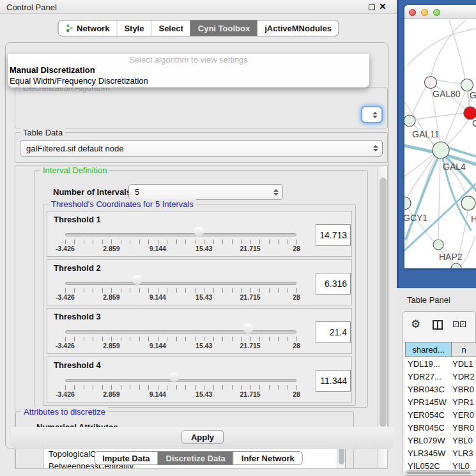 This screenshot has height=476, width=476. I want to click on network-window-titlebar, so click(440, 12).